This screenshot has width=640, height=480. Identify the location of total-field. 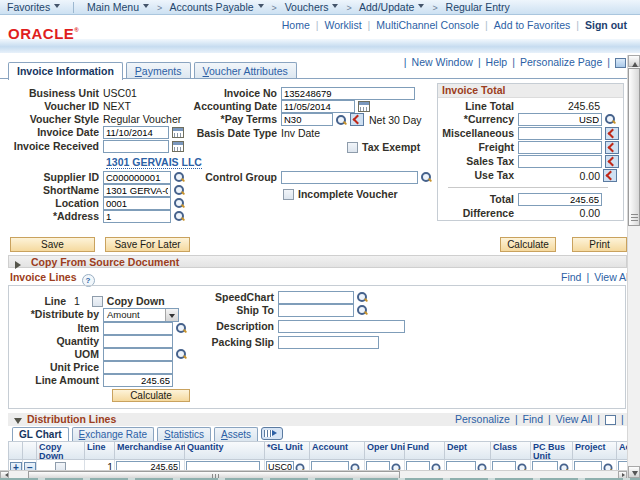
(560, 200).